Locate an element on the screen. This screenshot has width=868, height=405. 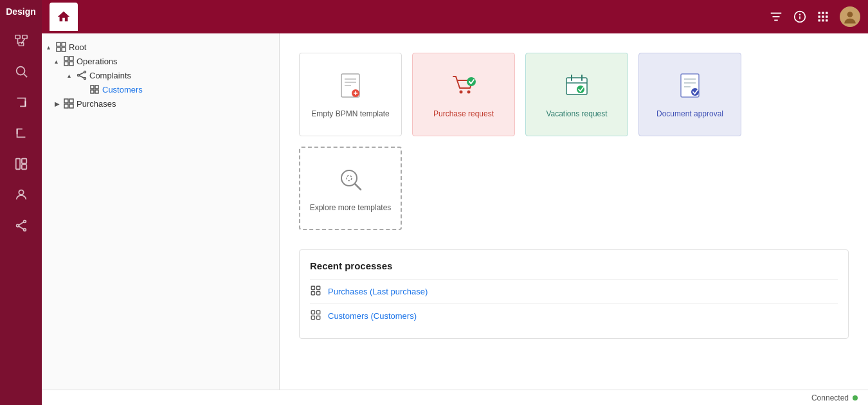
tree-item-operations: ▴ Operations is located at coordinates (161, 61).